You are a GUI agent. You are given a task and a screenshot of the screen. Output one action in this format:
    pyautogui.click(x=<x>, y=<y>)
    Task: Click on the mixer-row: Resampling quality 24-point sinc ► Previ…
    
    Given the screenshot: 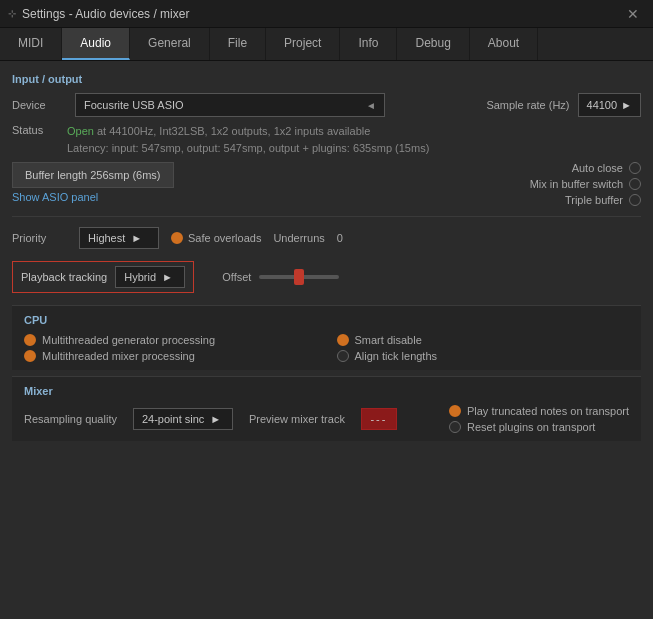 What is the action you would take?
    pyautogui.click(x=326, y=419)
    